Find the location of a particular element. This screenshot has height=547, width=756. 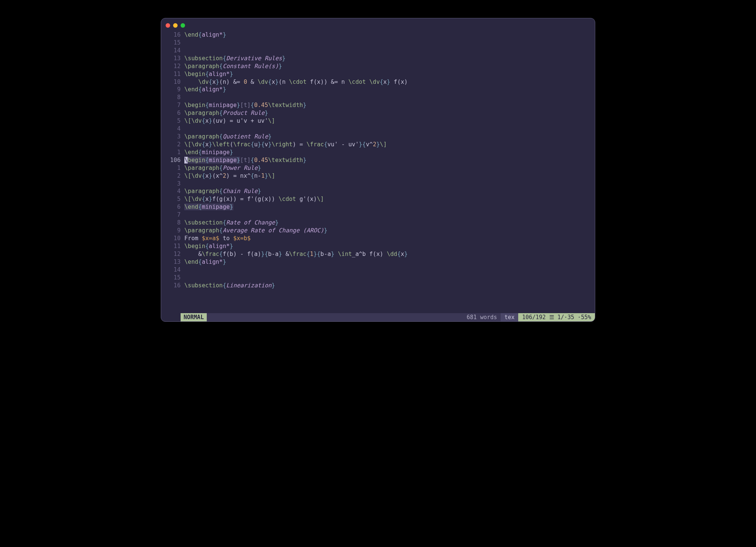

code-line: 5\[\dv{x}f(g(x)) = f'(g(x)) \cdot g'(x)\… is located at coordinates (378, 199).